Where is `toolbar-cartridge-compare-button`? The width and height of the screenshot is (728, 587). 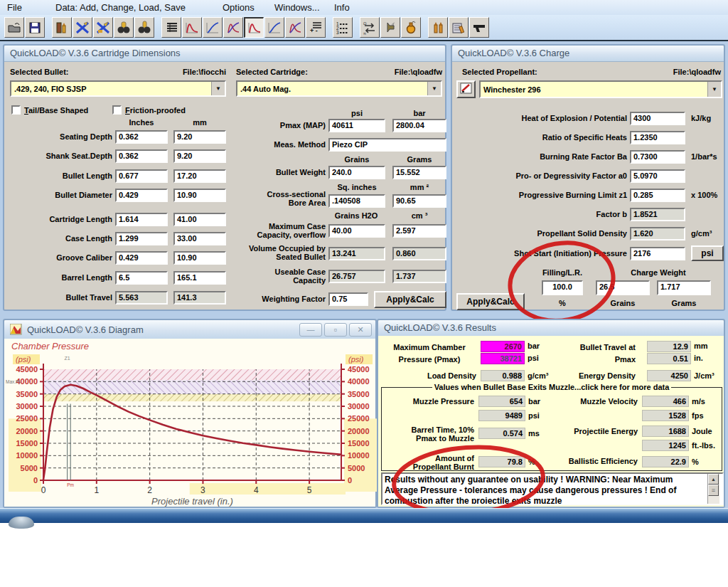 toolbar-cartridge-compare-button is located at coordinates (438, 27).